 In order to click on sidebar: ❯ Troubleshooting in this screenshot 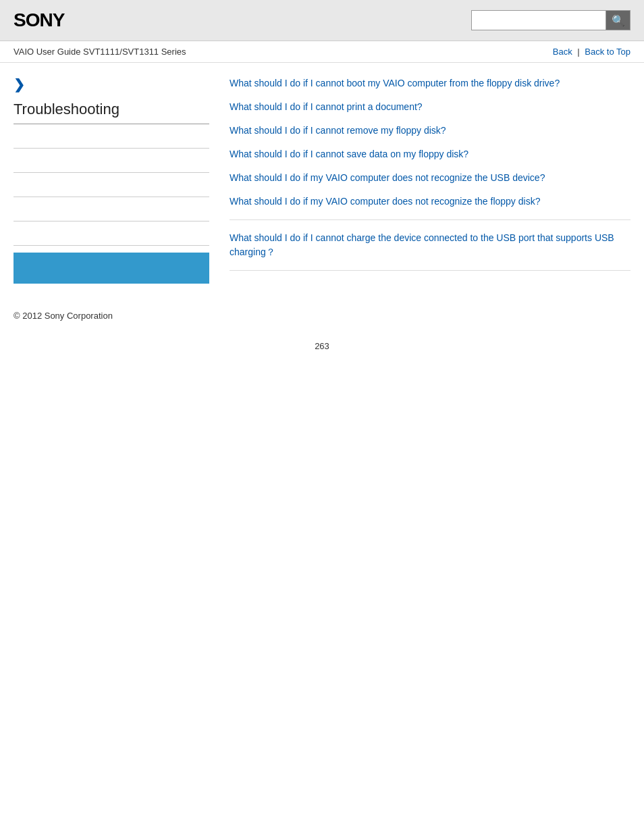, I will do `click(118, 180)`.